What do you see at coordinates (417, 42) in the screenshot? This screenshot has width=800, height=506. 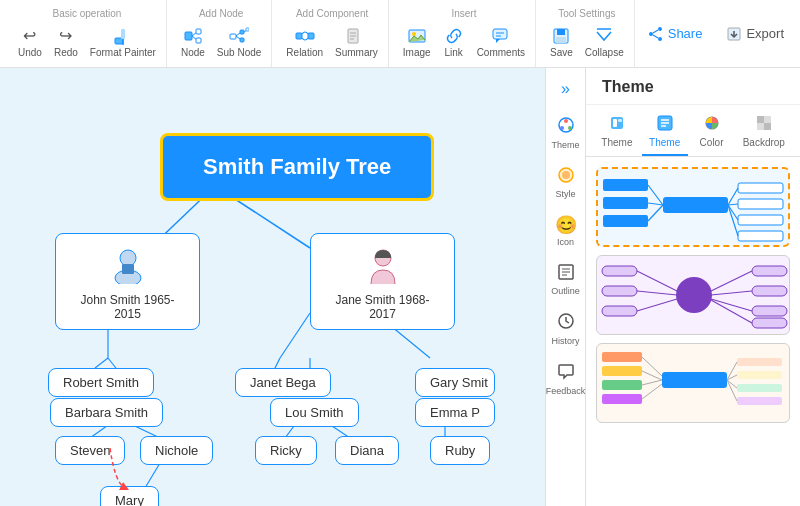 I see `image-button: Image` at bounding box center [417, 42].